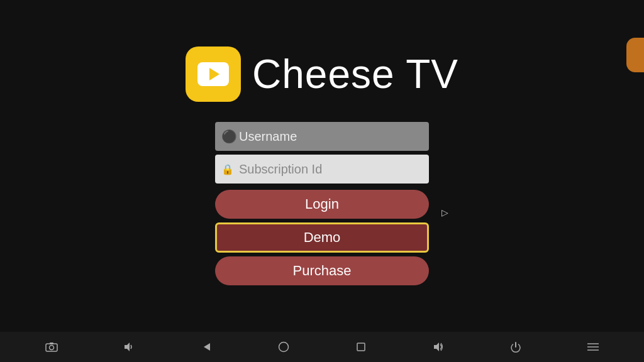  Describe the element at coordinates (322, 204) in the screenshot. I see `form-area: ⚫ 🔒 Login Demo Purchase` at that location.